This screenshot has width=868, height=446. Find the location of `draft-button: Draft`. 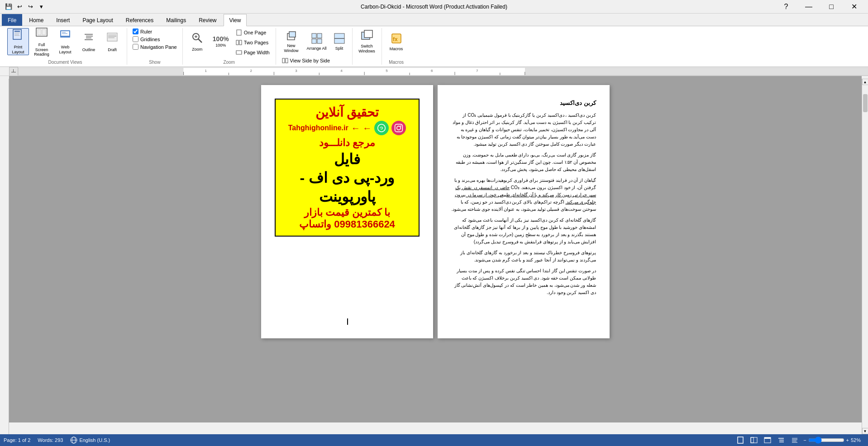

draft-button: Draft is located at coordinates (112, 42).